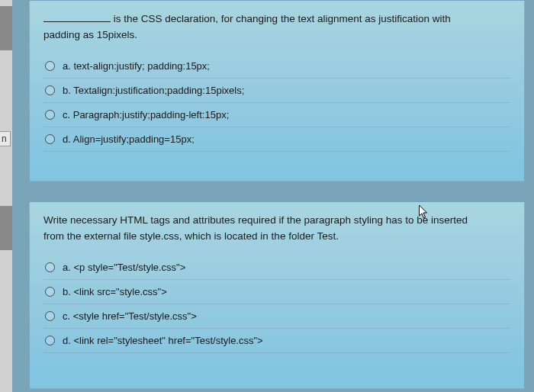 This screenshot has height=392, width=534. Describe the element at coordinates (136, 66) in the screenshot. I see `option-label: a. text-align:justify; padding:15px;` at that location.